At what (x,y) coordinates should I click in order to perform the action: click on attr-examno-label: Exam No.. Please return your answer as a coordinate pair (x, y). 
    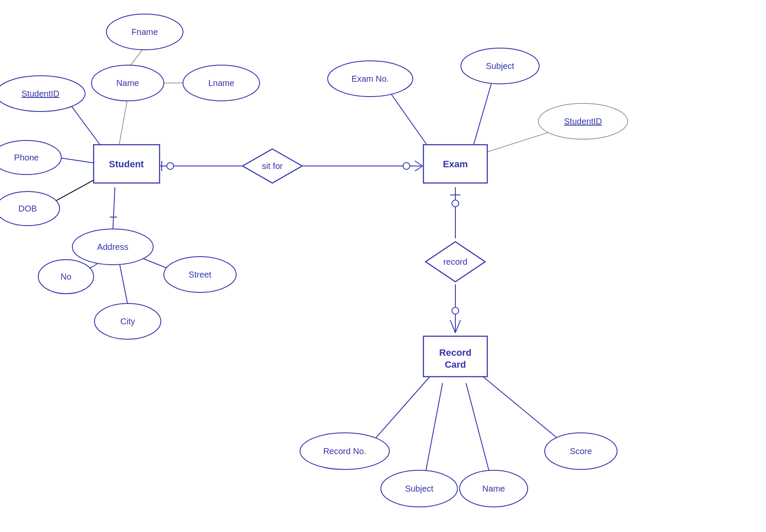
    Looking at the image, I should click on (370, 79).